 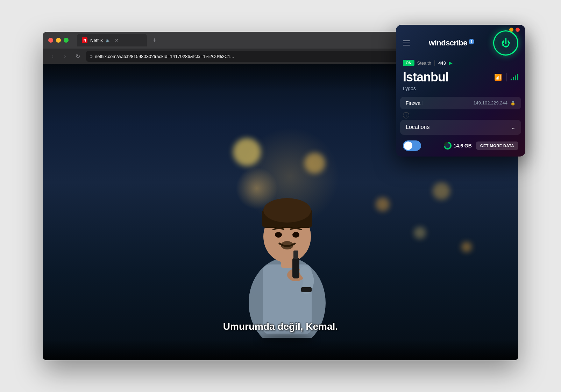 What do you see at coordinates (461, 116) in the screenshot?
I see `vpn-info-row: i` at bounding box center [461, 116].